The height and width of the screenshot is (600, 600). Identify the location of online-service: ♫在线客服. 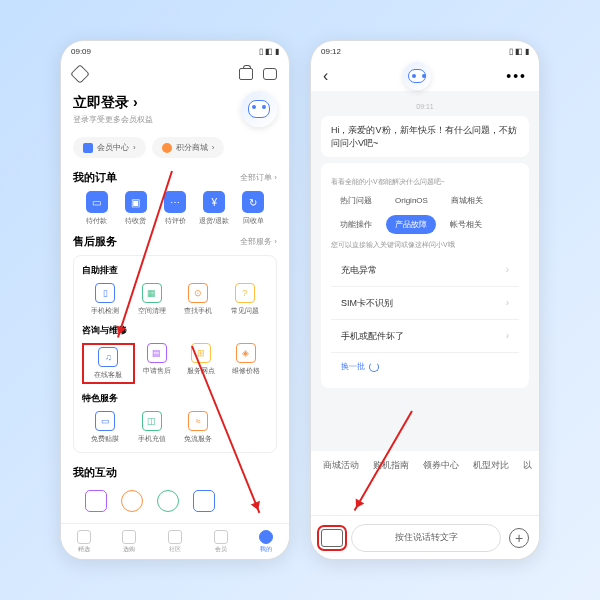
(108, 364).